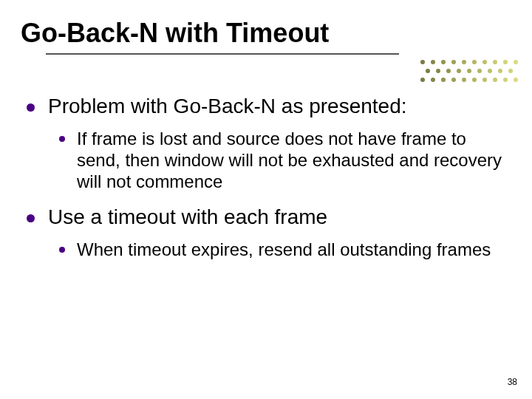 This screenshot has width=532, height=399. Describe the element at coordinates (174, 33) in the screenshot. I see `title-block: Go-Back-N with Timeout` at that location.